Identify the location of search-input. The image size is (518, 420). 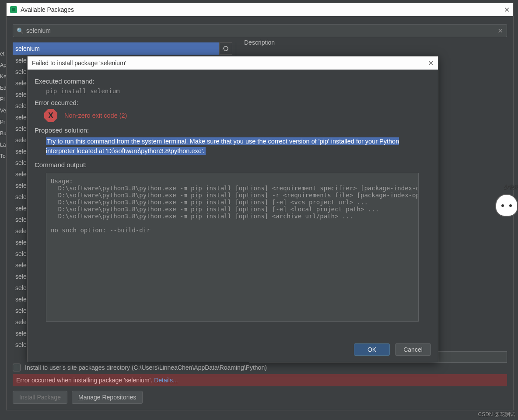
(262, 31).